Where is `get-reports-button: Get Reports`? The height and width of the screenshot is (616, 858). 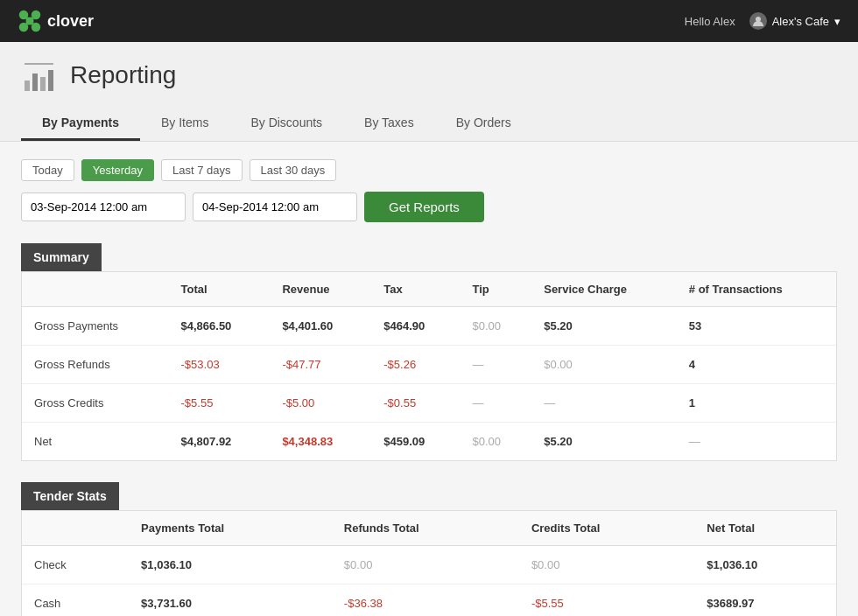
get-reports-button: Get Reports is located at coordinates (424, 206).